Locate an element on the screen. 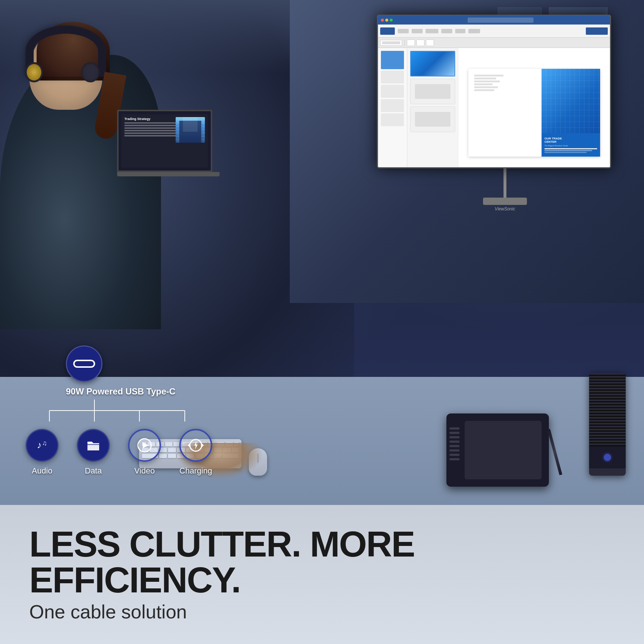 The image size is (644, 644). charging-icon is located at coordinates (196, 445).